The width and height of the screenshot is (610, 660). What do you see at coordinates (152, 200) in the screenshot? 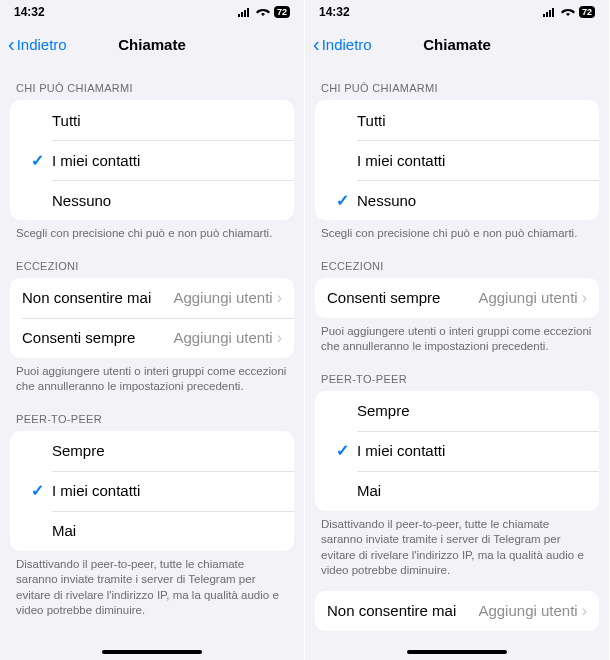
I see `option-none: Nessuno` at bounding box center [152, 200].